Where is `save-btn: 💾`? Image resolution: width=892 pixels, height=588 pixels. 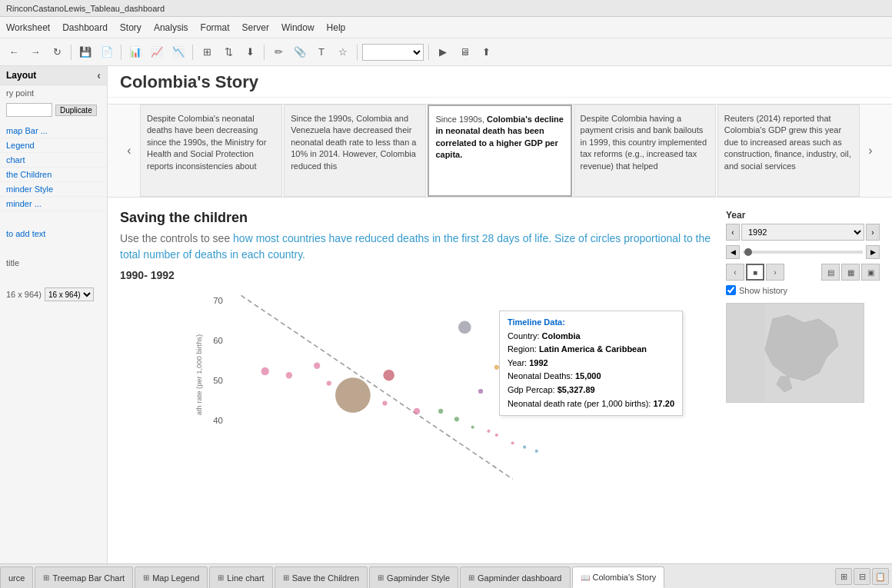
save-btn: 💾 is located at coordinates (85, 52).